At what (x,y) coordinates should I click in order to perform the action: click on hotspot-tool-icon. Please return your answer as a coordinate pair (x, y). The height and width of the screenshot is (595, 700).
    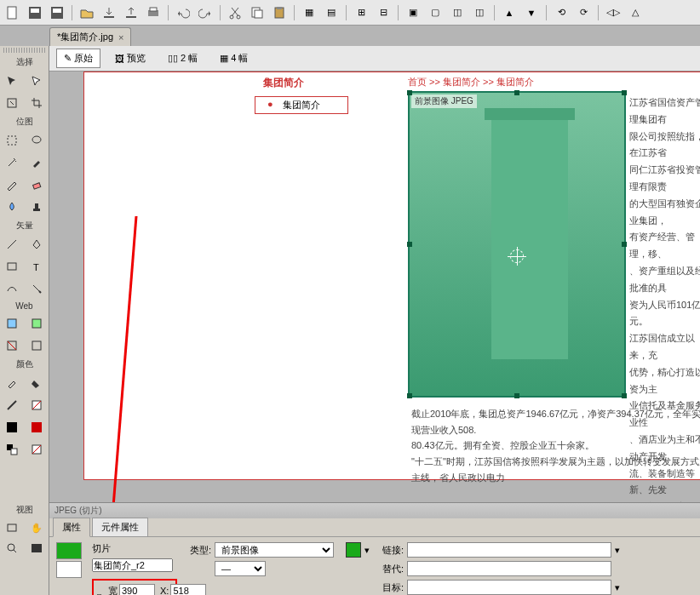
    Looking at the image, I should click on (12, 323).